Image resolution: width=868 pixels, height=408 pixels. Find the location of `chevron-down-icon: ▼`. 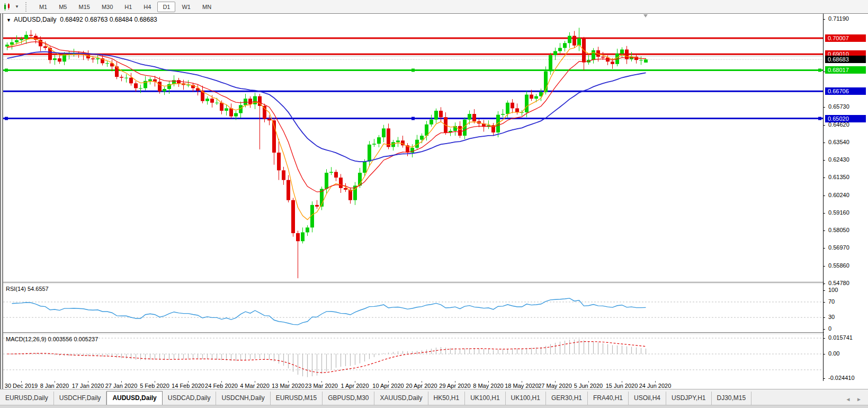

chevron-down-icon: ▼ is located at coordinates (17, 6).